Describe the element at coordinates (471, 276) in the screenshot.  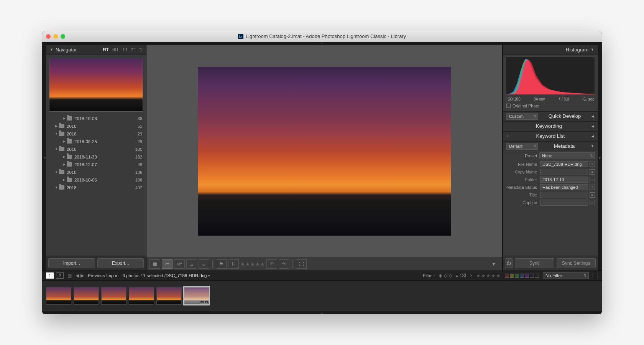
I see `rating-comparator-icon: ≥` at that location.